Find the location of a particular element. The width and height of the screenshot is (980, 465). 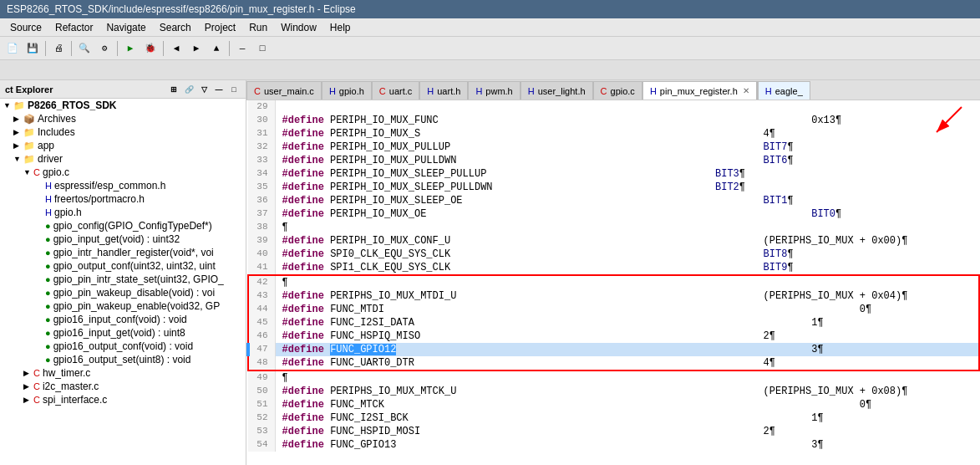

tree-esp-common: ▶ H espressif/esp_common.h is located at coordinates (123, 186).